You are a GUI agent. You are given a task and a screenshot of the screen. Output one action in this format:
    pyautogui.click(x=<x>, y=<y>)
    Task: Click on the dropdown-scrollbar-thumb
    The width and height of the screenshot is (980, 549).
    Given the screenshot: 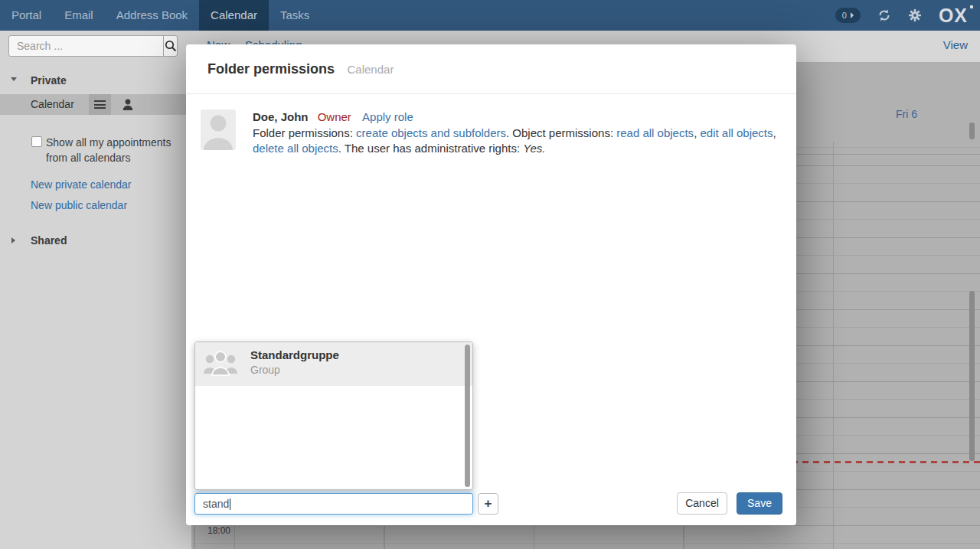 What is the action you would take?
    pyautogui.click(x=467, y=416)
    